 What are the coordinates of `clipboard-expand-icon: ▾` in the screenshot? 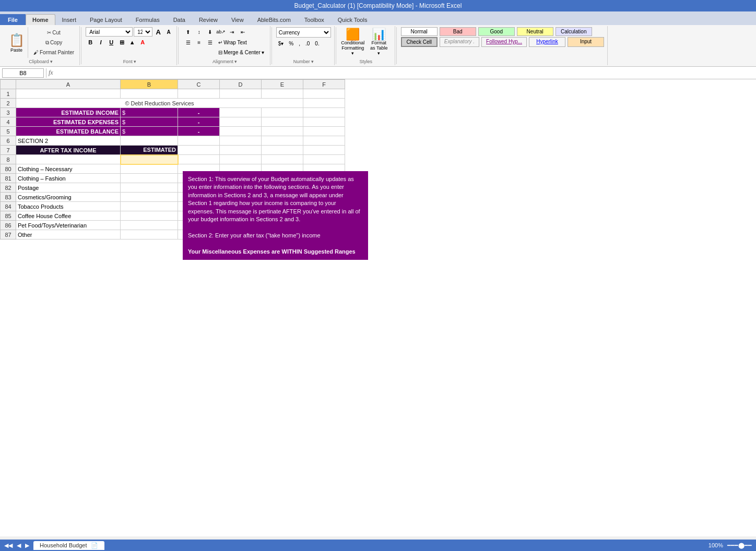 It's located at (51, 62).